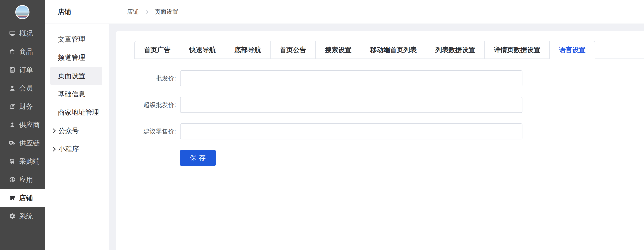 This screenshot has height=250, width=644. What do you see at coordinates (133, 12) in the screenshot?
I see `breadcrumb-parent: 店铺` at bounding box center [133, 12].